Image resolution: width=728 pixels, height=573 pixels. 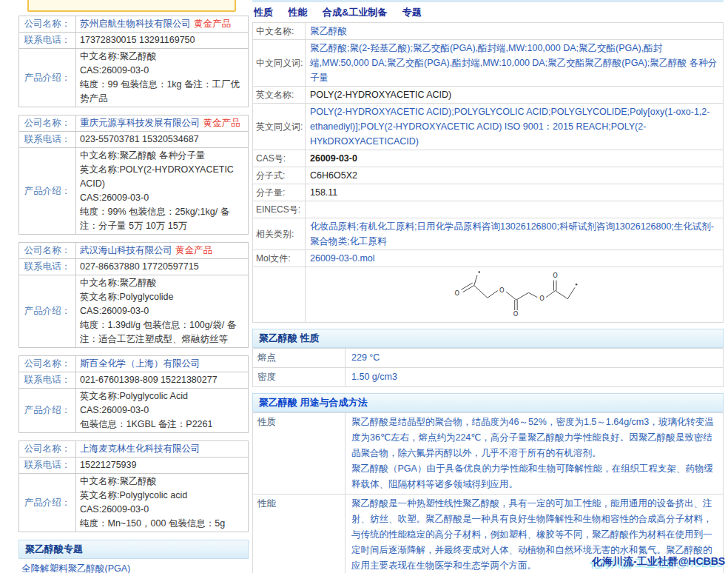 What do you see at coordinates (514, 292) in the screenshot?
I see `molecular-structure-drawing: O O O O O` at bounding box center [514, 292].